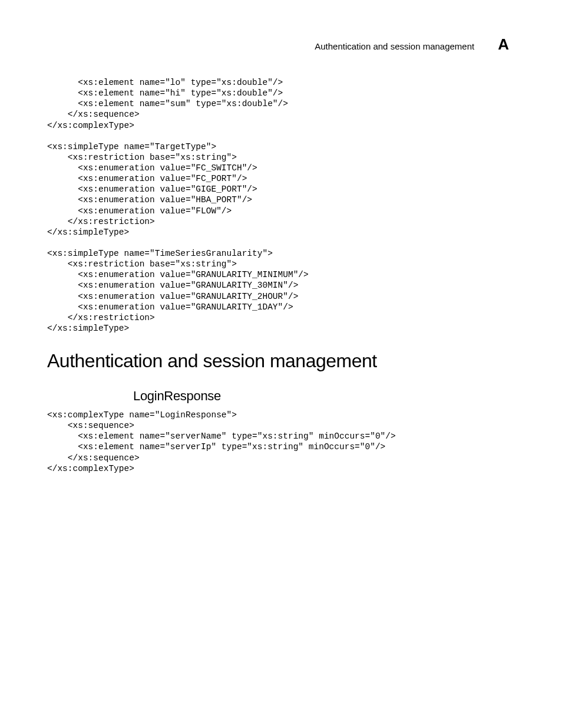 The height and width of the screenshot is (728, 562). What do you see at coordinates (281, 361) in the screenshot?
I see `section-heading: Authentication and session management` at bounding box center [281, 361].